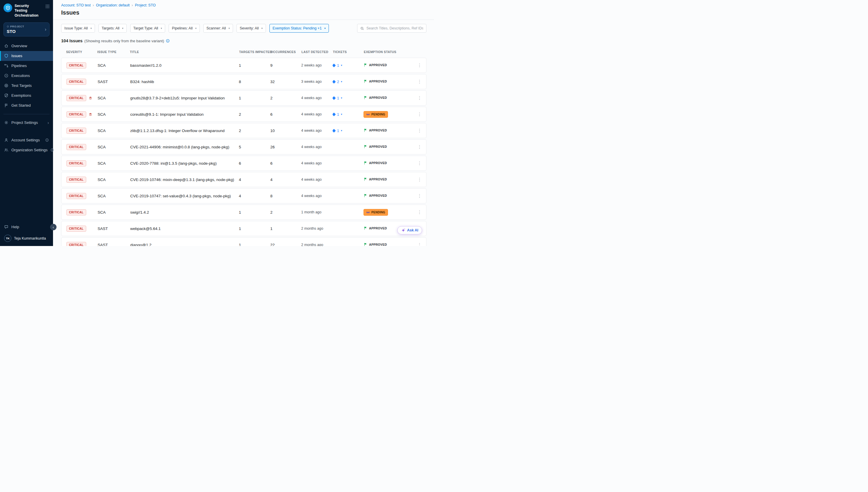 The width and height of the screenshot is (868, 492). I want to click on table-row: CRITICALSCACVE-2019-10746: mixin-deep@1.…, so click(244, 180).